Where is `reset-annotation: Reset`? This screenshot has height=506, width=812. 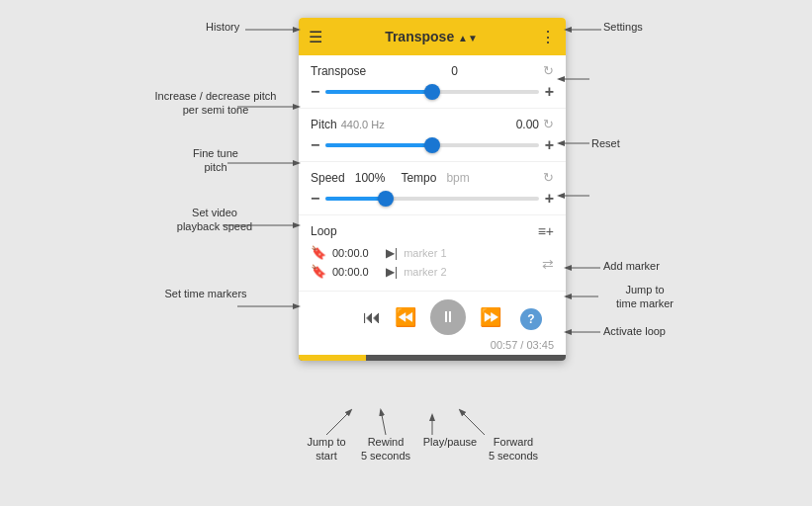 reset-annotation: Reset is located at coordinates (605, 143).